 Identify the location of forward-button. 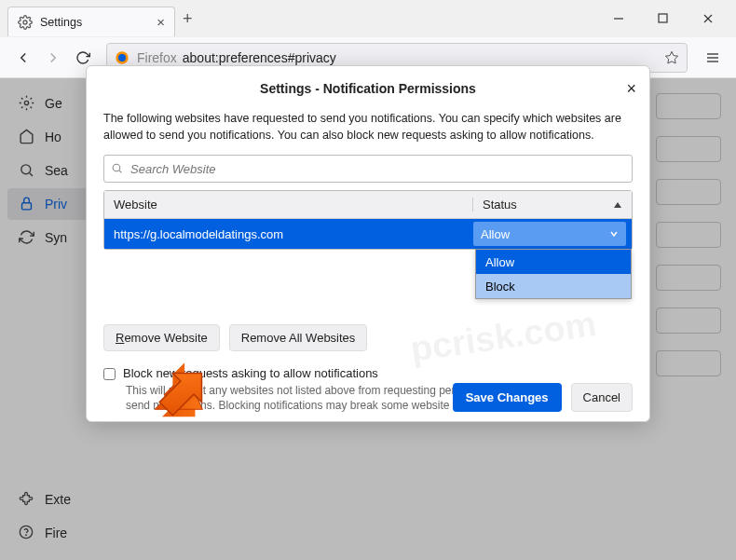
(53, 58).